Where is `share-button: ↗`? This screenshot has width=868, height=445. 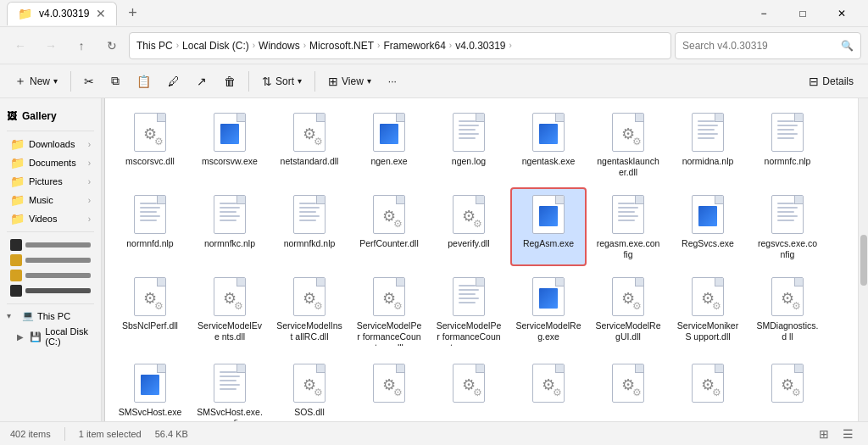
share-button: ↗ is located at coordinates (202, 81).